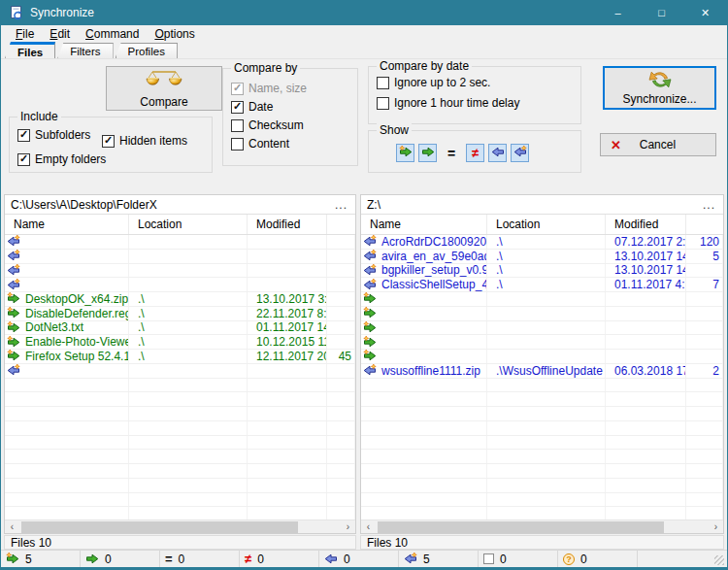 Image resolution: width=728 pixels, height=570 pixels. I want to click on file-row: bgpkiller_setup_v0.9.....\13.10.2017 14:…, so click(542, 272).